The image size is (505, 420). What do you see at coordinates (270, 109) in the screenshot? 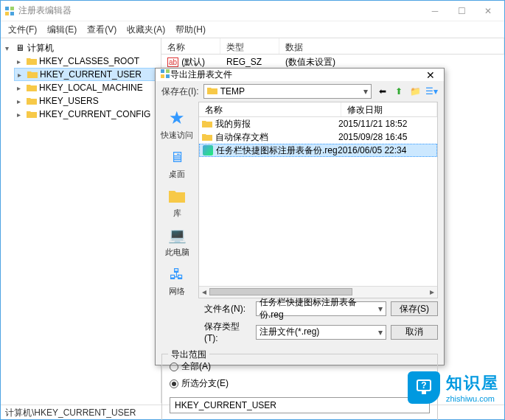
I see `col-filename: 名称` at bounding box center [270, 109].